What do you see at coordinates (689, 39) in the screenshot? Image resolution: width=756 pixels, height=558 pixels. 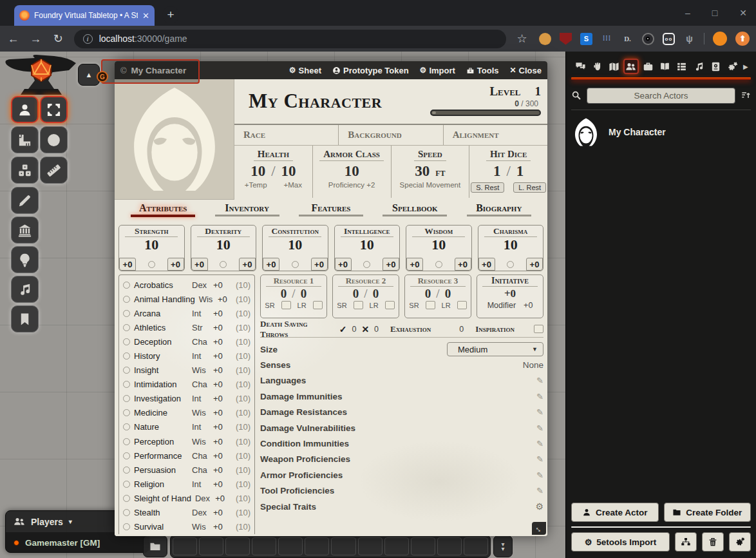 I see `fork-extension-icon: ψ` at bounding box center [689, 39].